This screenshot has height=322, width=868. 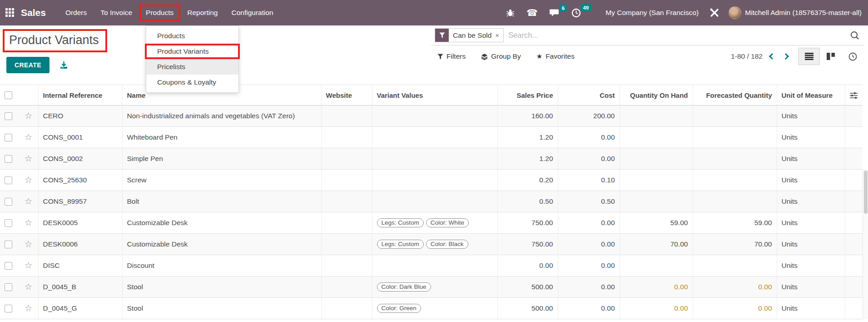 I want to click on user-menu: Mitchell Admin (18576375-master-all), so click(x=803, y=13).